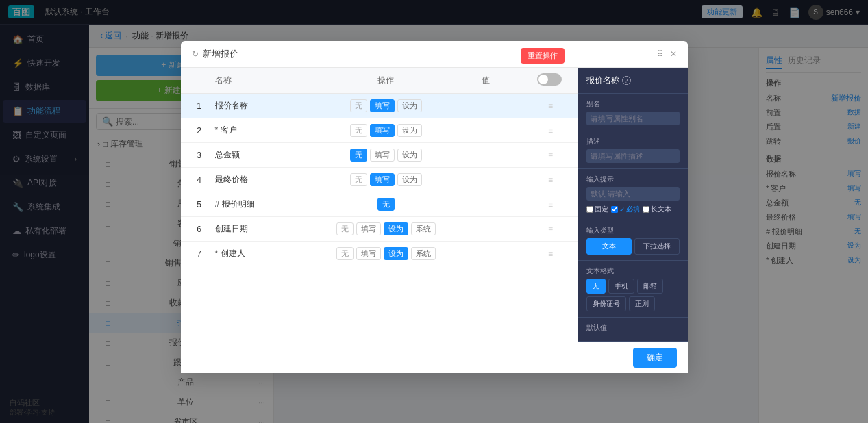 The image size is (868, 423). What do you see at coordinates (195, 54) in the screenshot?
I see `refresh-icon: ↻` at bounding box center [195, 54].